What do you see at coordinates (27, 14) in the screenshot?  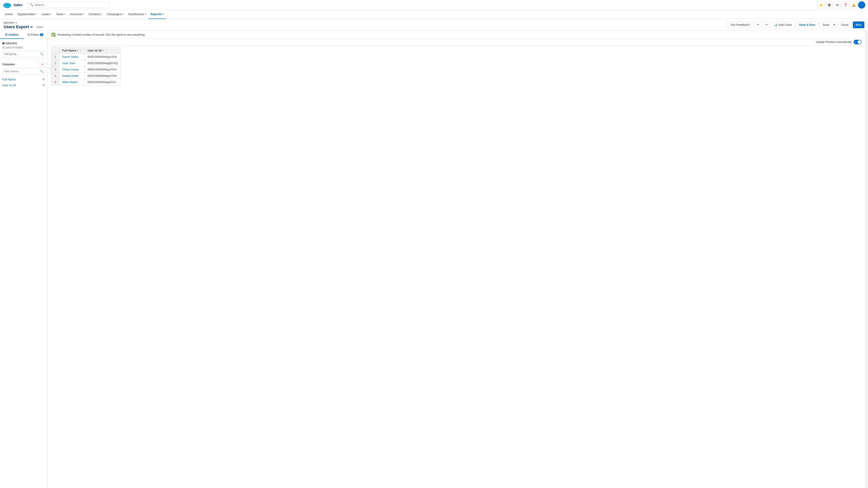 I see `nav-item-opportunities: Opportunities ▾` at bounding box center [27, 14].